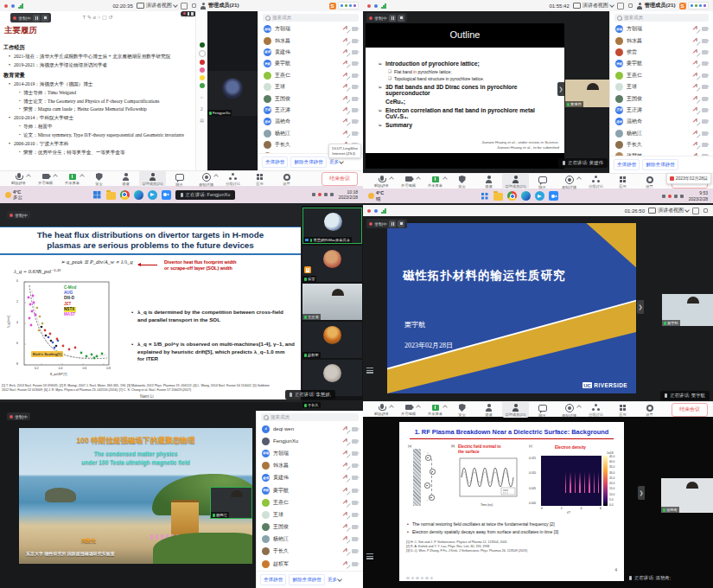  I want to click on exit-fullscreen-button, so click(194, 5).